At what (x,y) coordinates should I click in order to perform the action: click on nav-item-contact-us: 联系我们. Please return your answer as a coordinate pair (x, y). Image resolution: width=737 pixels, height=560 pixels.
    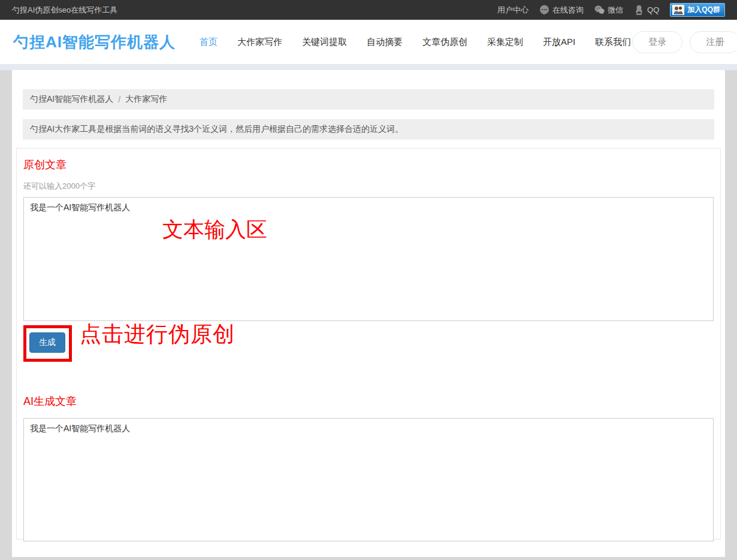
    Looking at the image, I should click on (613, 42).